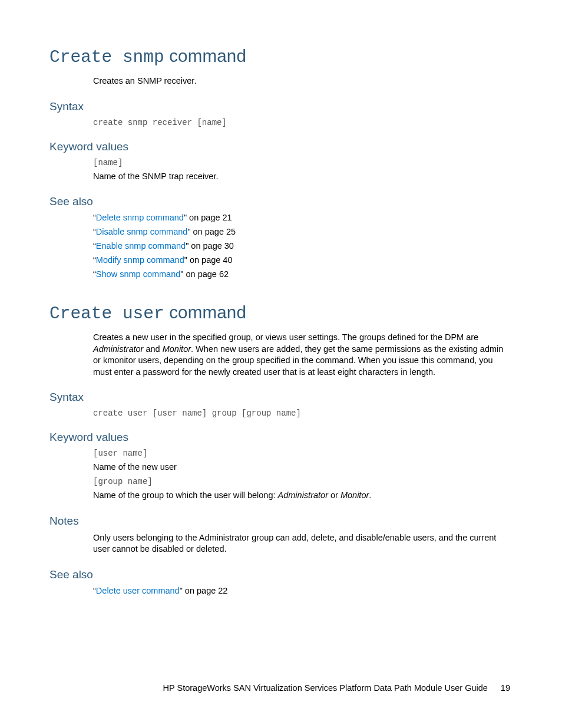 Image resolution: width=562 pixels, height=728 pixels. I want to click on seealso-link: Enable snmp command, so click(141, 246).